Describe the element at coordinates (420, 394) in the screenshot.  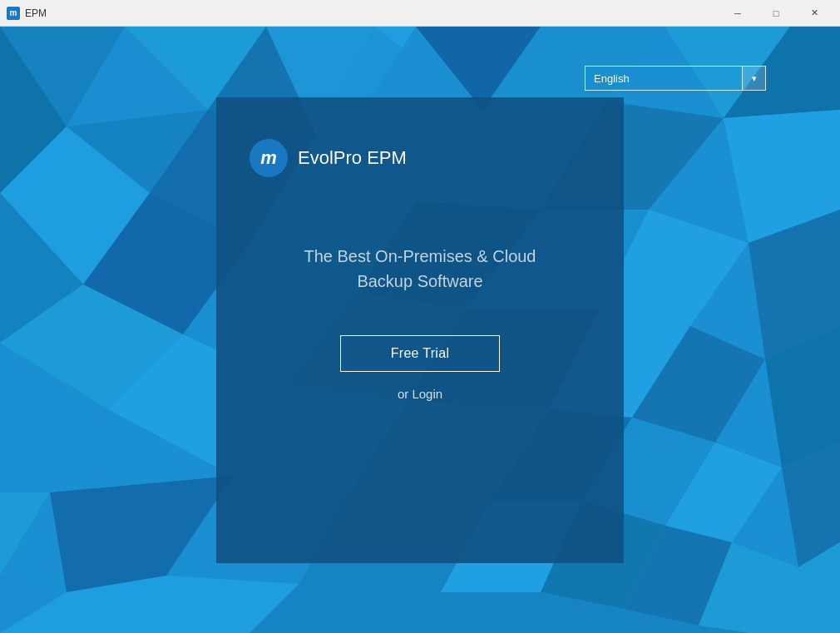
I see `or-login-text: or Login` at that location.